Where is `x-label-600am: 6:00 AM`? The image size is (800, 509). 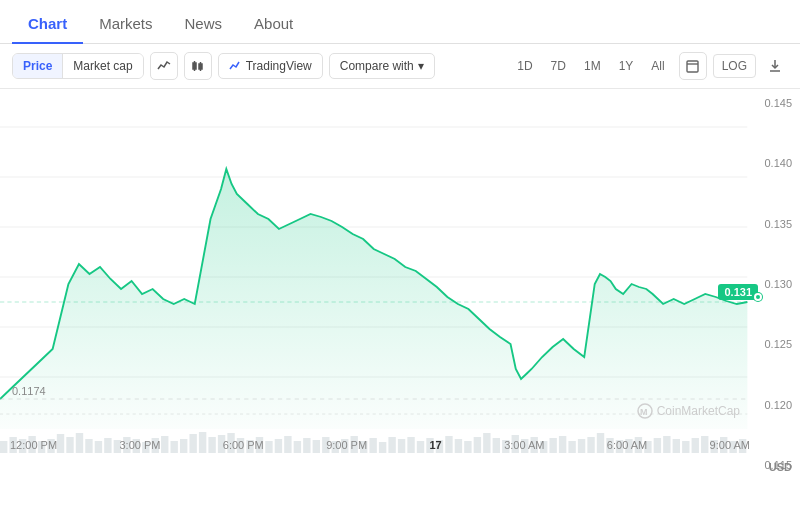
x-label-600am: 6:00 AM is located at coordinates (627, 445).